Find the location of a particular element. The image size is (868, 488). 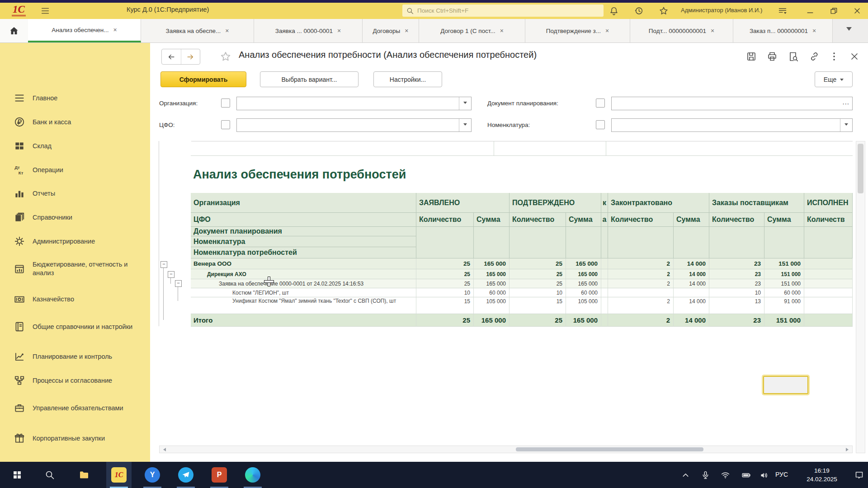

row-label: Итого is located at coordinates (304, 320).